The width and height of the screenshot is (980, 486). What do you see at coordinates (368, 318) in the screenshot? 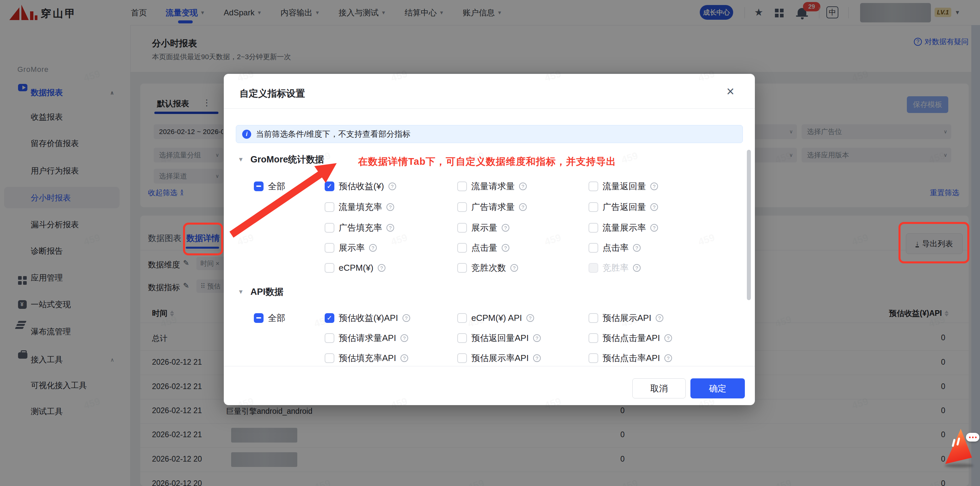
I see `metric-option: ✓预估收益(¥)API?` at bounding box center [368, 318].